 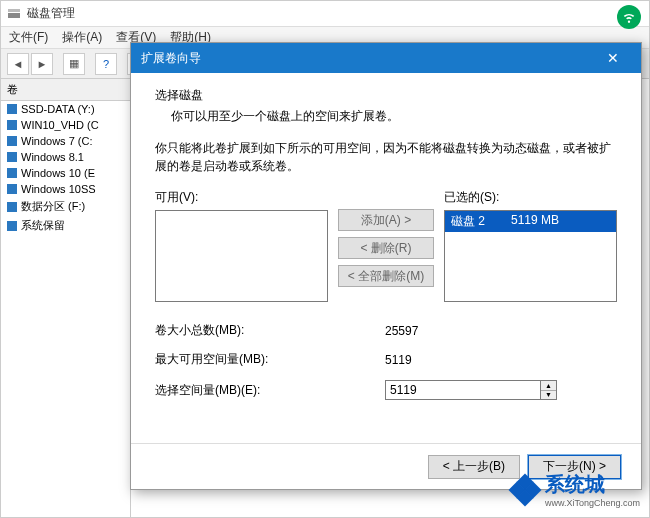 What do you see at coordinates (398, 360) in the screenshot?
I see `max-size-value: 5119` at bounding box center [398, 360].